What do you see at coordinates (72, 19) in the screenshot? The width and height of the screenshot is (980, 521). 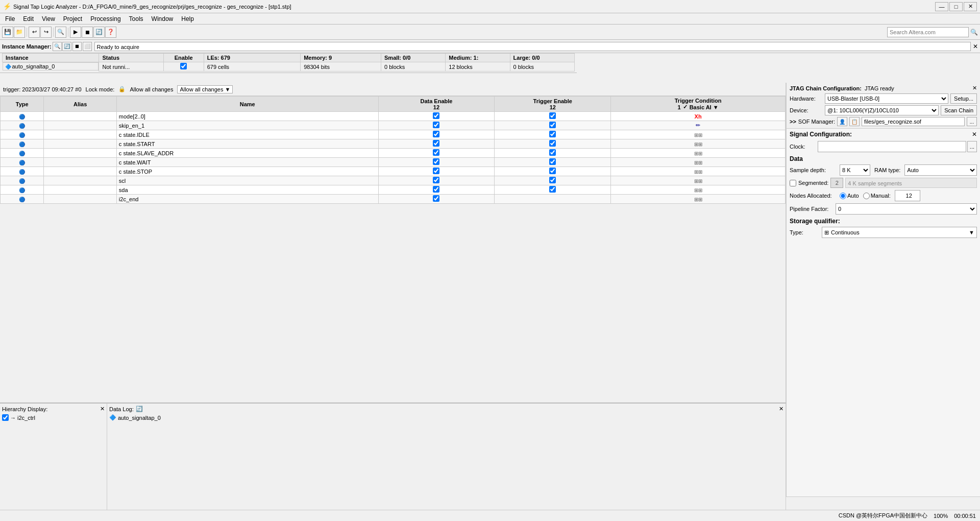 I see `menu-project: Project` at bounding box center [72, 19].